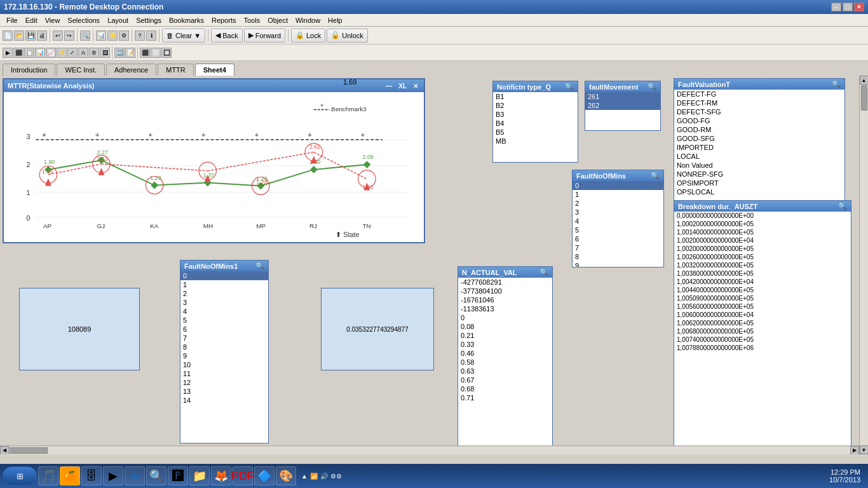  I want to click on toolbar-undo: ↩, so click(58, 36).